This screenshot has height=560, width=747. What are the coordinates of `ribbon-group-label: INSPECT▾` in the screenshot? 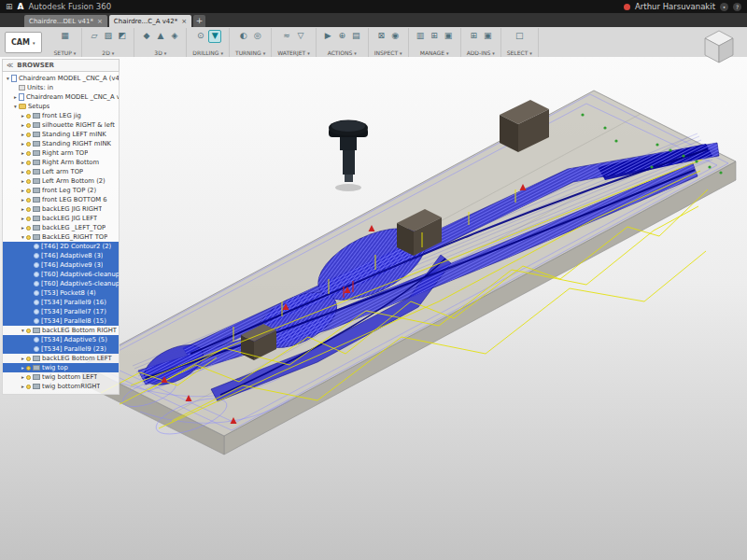 It's located at (388, 52).